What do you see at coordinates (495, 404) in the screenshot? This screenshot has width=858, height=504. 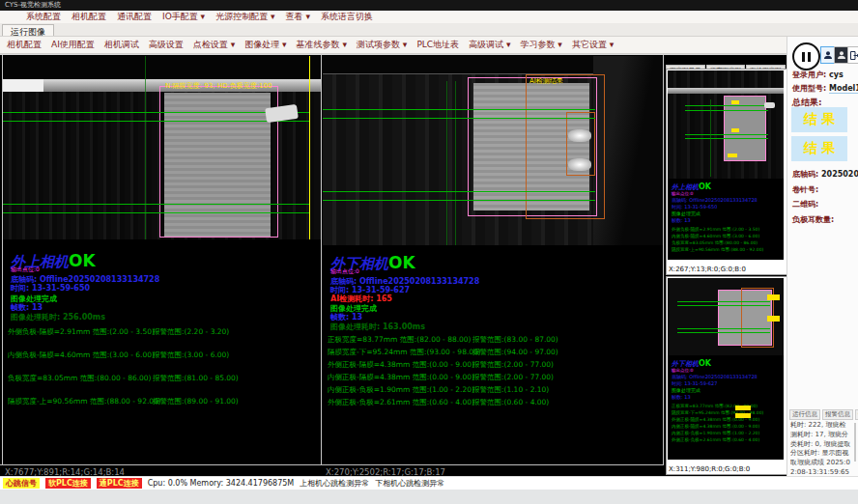 I see `measurement-row: 外侧正极-负极=2.61mm 范围:(0.60 - 4.00) 报警范围:(0.…` at bounding box center [495, 404].